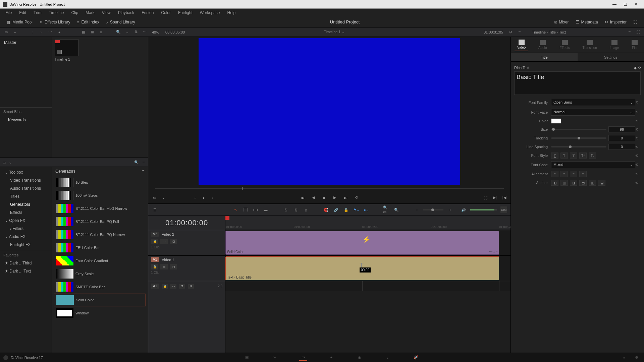 Image resolution: width=644 pixels, height=362 pixels. Describe the element at coordinates (336, 210) in the screenshot. I see `link-icon: 🔗` at that location.